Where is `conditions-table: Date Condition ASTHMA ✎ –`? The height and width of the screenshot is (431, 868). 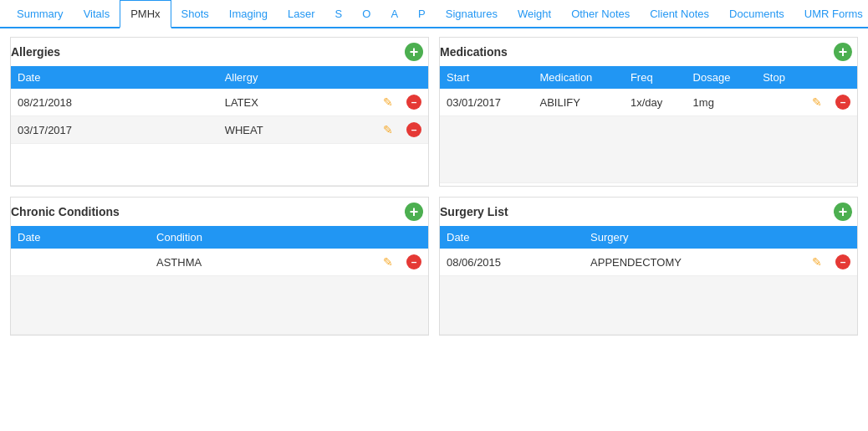
conditions-table: Date Condition ASTHMA ✎ – is located at coordinates (219, 280).